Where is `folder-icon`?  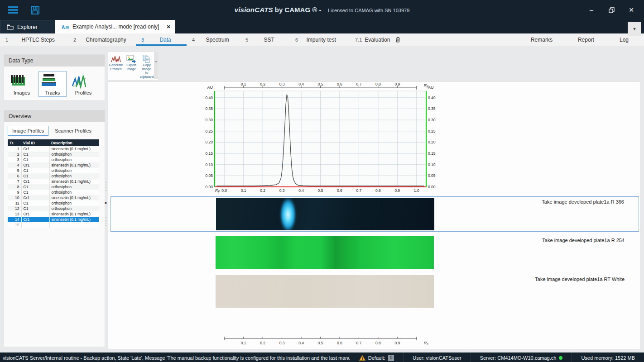
folder-icon is located at coordinates (10, 27).